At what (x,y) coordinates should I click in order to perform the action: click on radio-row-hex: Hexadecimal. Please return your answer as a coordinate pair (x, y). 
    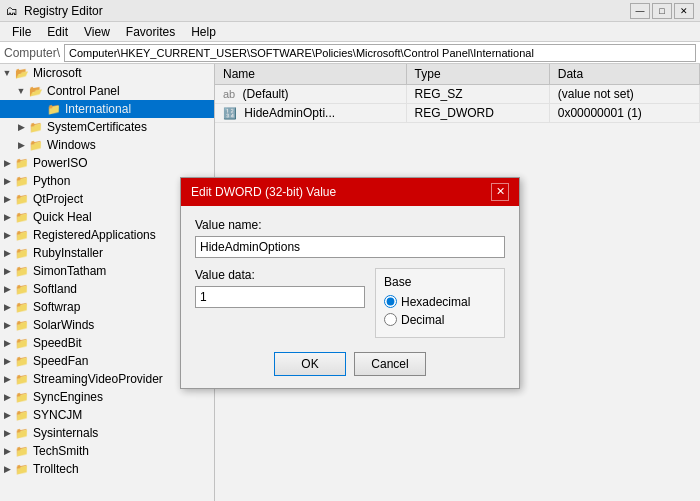
    Looking at the image, I should click on (440, 302).